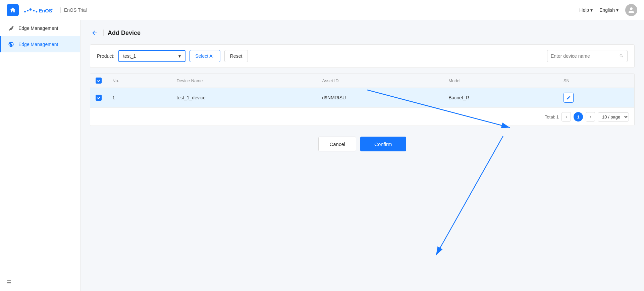 Image resolution: width=644 pixels, height=291 pixels. What do you see at coordinates (236, 56) in the screenshot?
I see `reset-button: Reset` at bounding box center [236, 56].